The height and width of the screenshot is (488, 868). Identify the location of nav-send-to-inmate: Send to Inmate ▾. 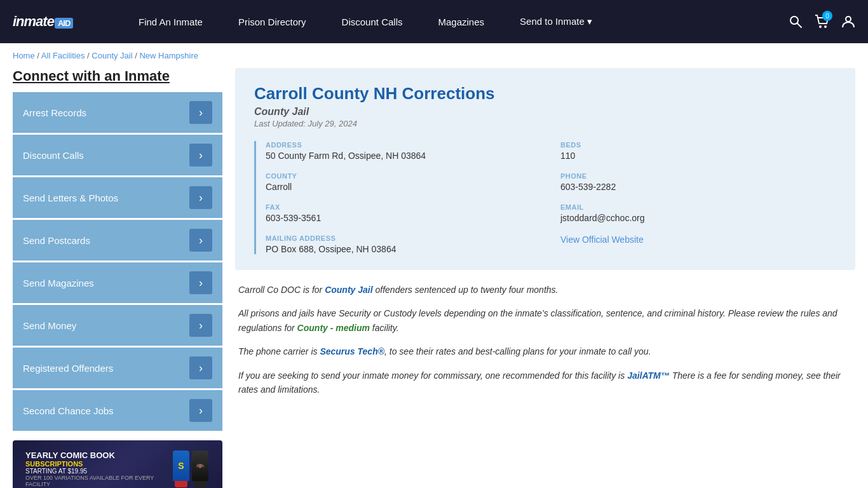
(556, 22).